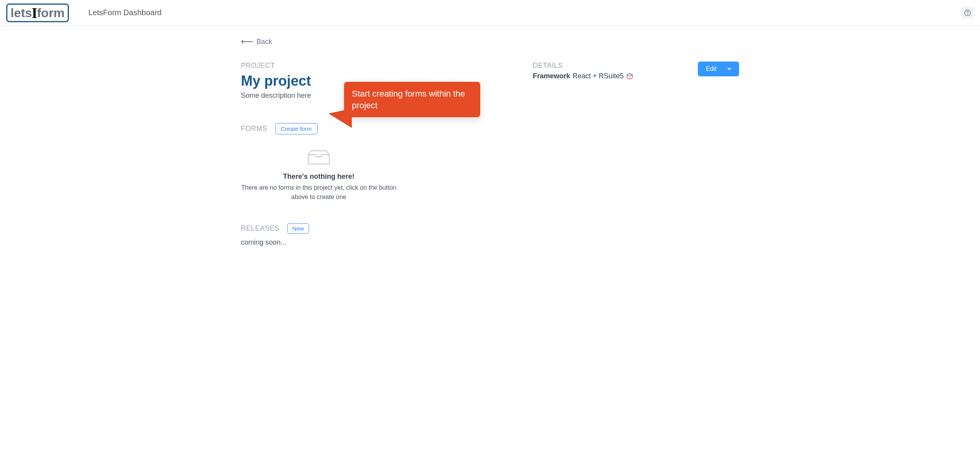 This screenshot has height=476, width=980. What do you see at coordinates (583, 65) in the screenshot?
I see `details-section-label: DETAILS` at bounding box center [583, 65].